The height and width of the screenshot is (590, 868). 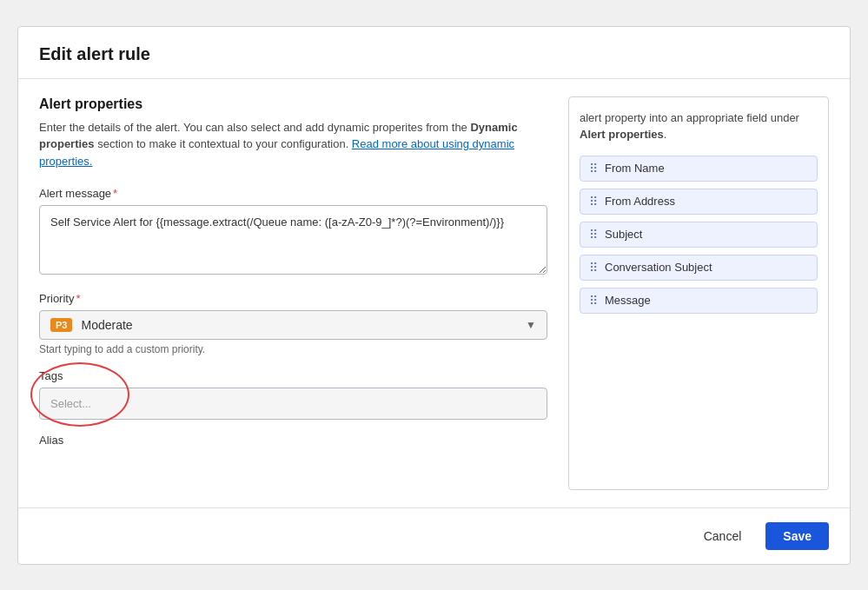 I want to click on dynamic-tags-list: ⠿ From Name ⠿ From Address ⠿ Subject ⠿ C…, so click(x=699, y=235).